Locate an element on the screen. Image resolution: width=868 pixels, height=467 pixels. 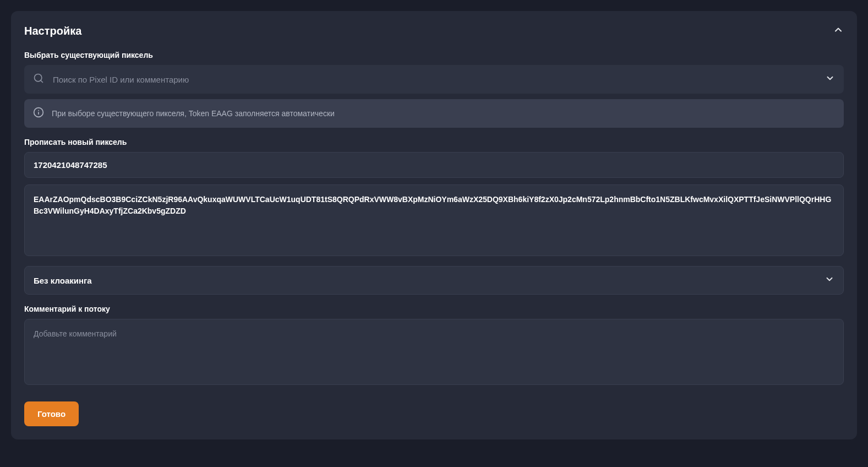
pixel-search-placeholder: Поиск по Pixel ID или комментарию is located at coordinates (439, 79).